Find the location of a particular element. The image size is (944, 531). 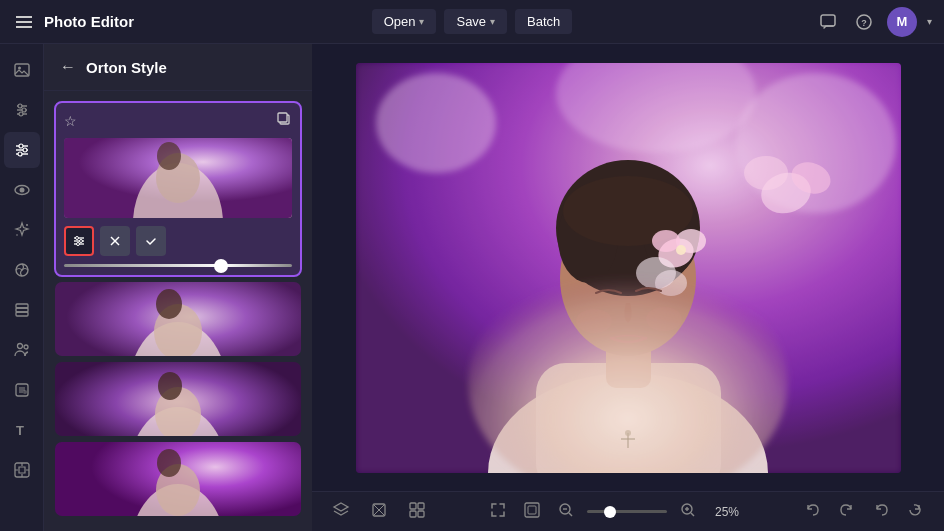

fit-icon is located at coordinates (498, 512).